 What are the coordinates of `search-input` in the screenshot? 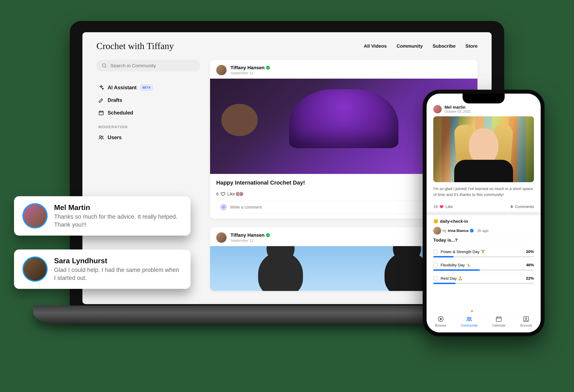 It's located at (153, 66).